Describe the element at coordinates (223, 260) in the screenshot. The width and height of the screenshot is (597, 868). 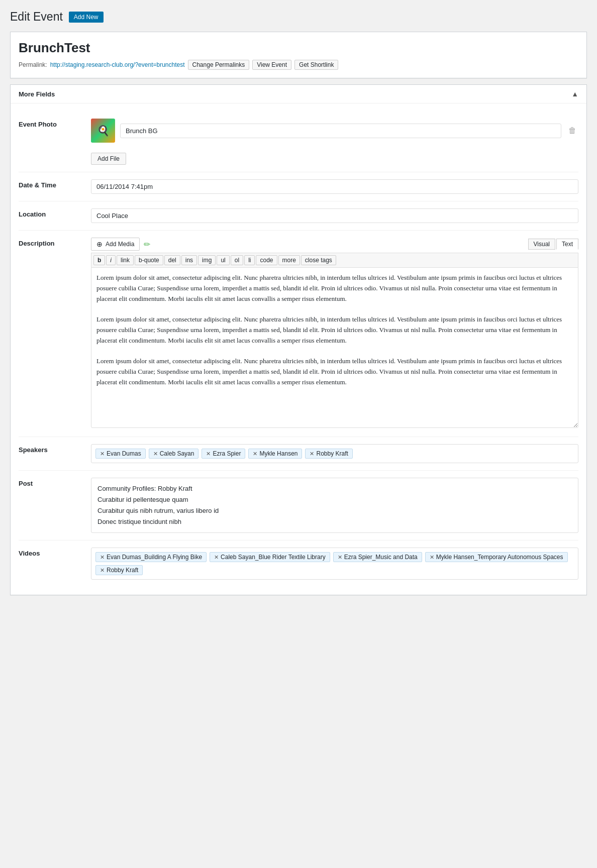
I see `format-btn-ul: ul` at that location.